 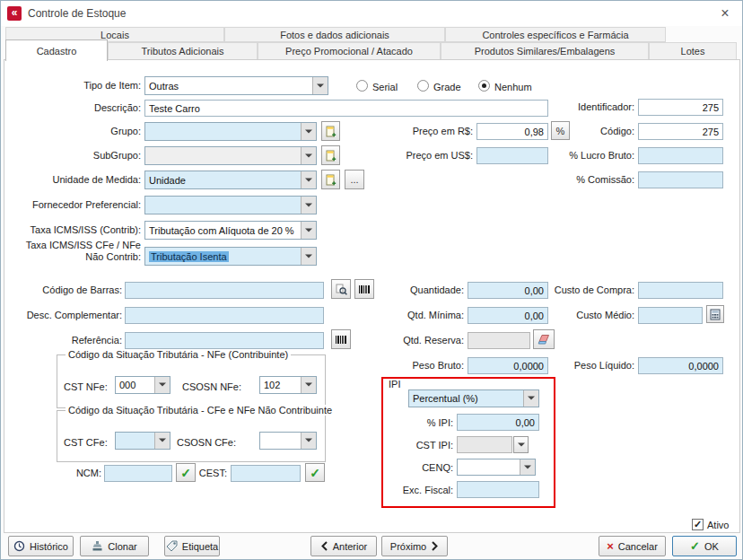 I want to click on groupbox-cfe-title: Código da Situação Tributária - CFe e NF…, so click(x=200, y=410).